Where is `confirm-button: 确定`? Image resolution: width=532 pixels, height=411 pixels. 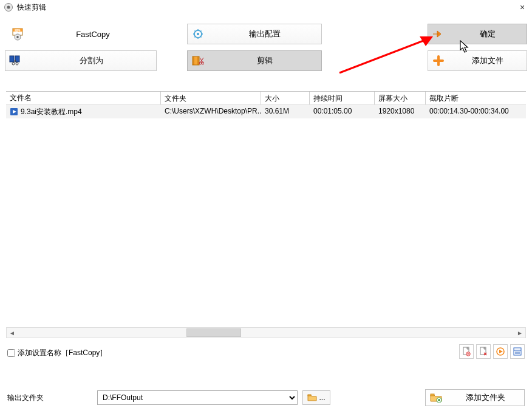
confirm-button: 确定 is located at coordinates (477, 34).